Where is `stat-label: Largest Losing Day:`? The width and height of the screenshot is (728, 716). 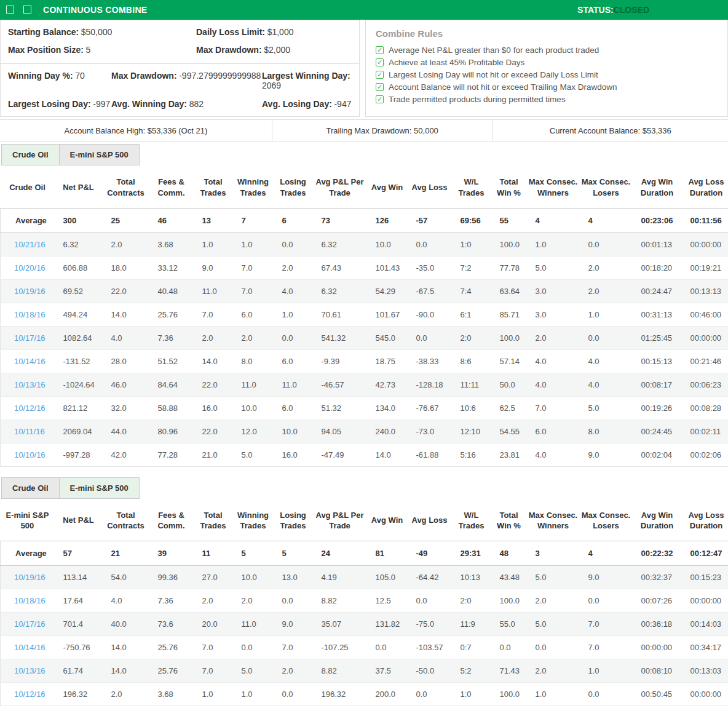 stat-label: Largest Losing Day: is located at coordinates (49, 104).